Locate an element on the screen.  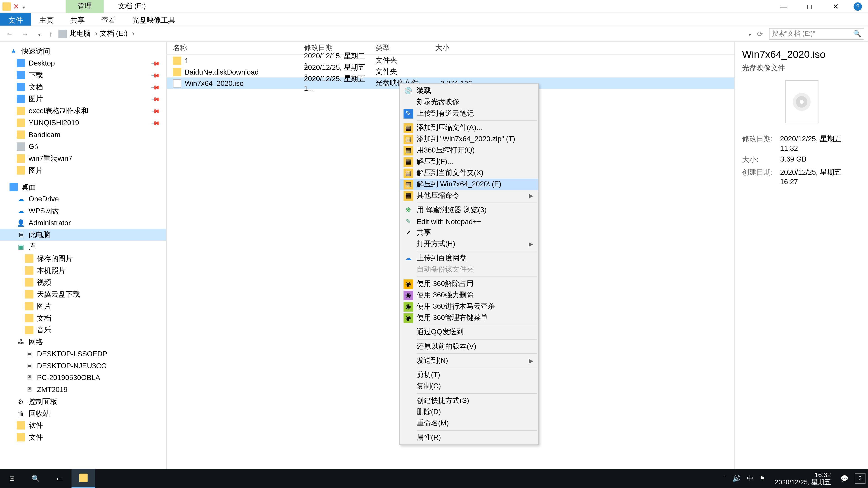
ctx-send-to: 发送到(N)▶ is located at coordinates (469, 361).